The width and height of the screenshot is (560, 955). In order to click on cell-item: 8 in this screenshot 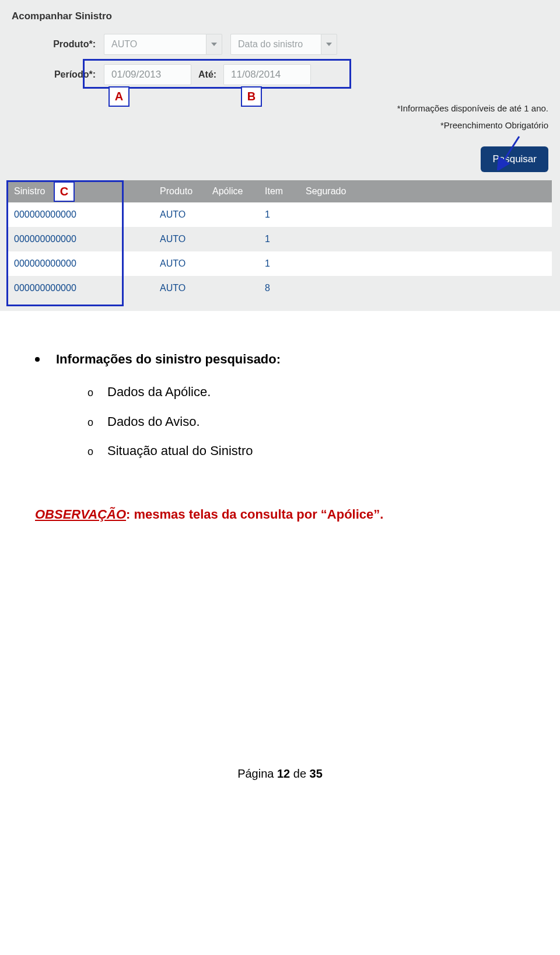, I will do `click(279, 288)`.